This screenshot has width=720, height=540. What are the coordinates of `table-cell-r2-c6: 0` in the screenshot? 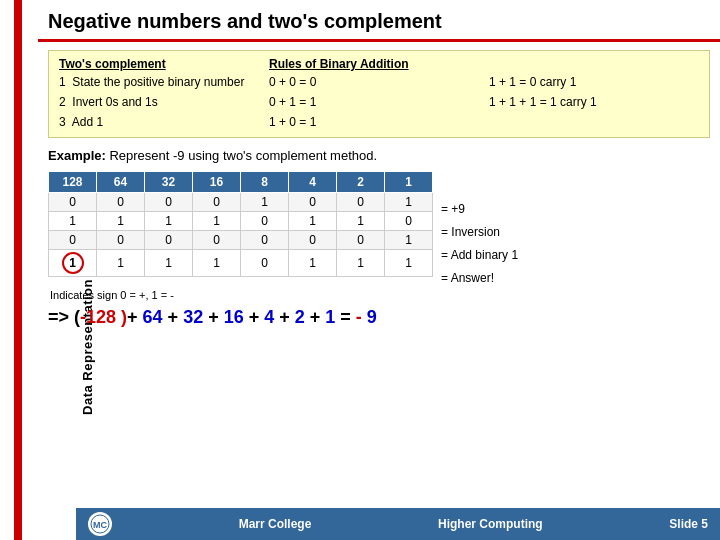 It's located at (361, 240).